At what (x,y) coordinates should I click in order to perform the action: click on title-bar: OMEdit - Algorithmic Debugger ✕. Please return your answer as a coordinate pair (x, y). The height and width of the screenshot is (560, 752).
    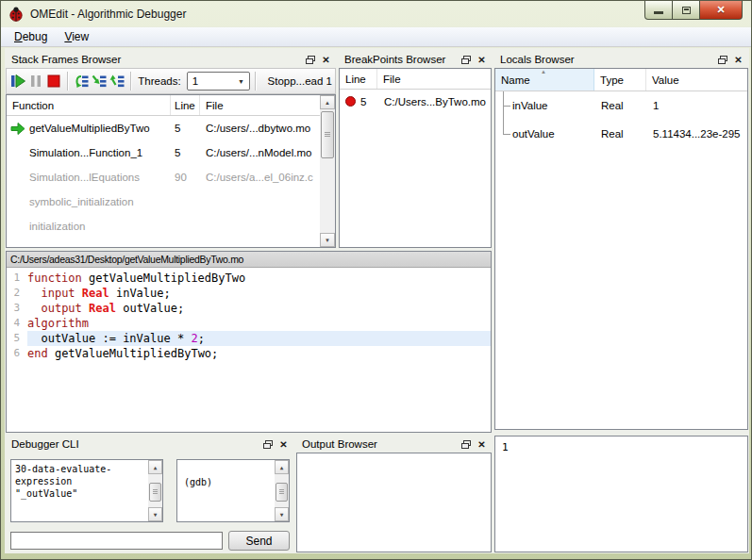
    Looking at the image, I should click on (376, 13).